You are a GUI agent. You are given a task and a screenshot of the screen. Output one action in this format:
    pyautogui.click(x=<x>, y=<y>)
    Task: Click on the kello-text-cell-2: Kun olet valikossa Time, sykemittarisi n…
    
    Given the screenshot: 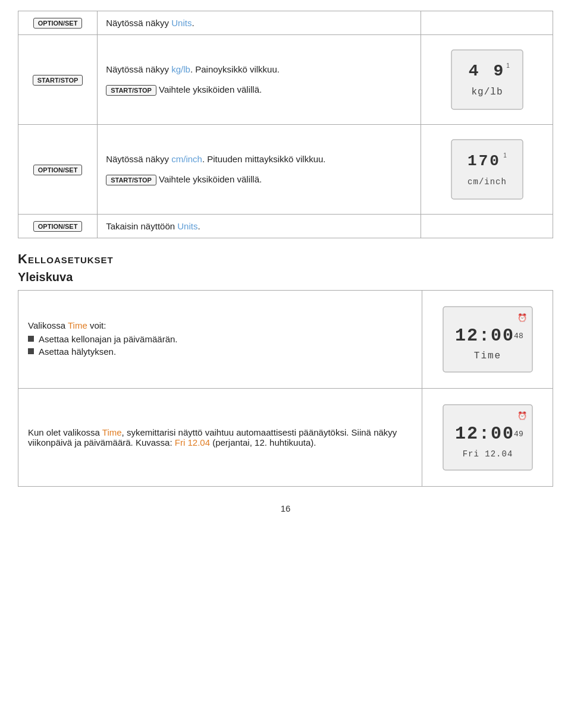 What is the action you would take?
    pyautogui.click(x=220, y=437)
    